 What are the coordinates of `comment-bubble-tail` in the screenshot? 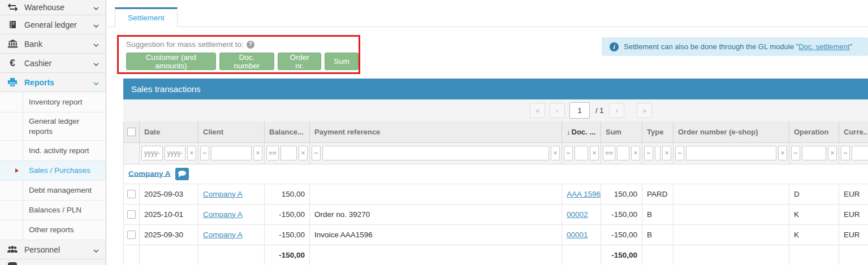 It's located at (180, 176).